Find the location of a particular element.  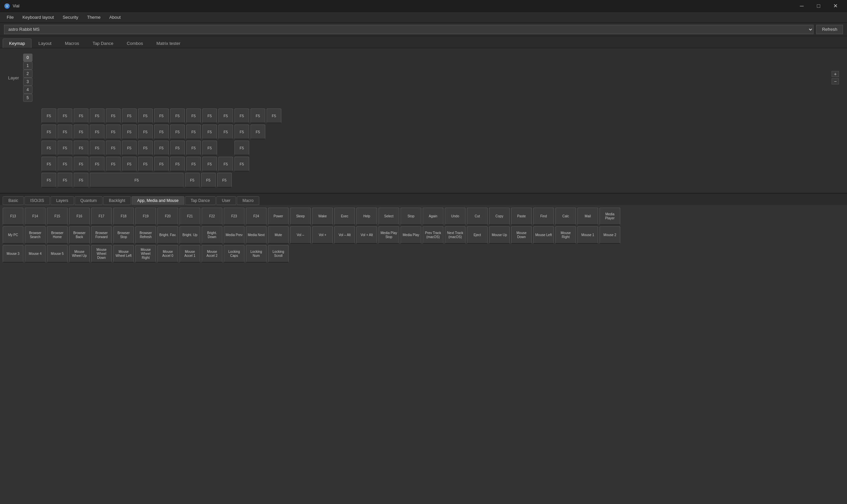

key-r0-7: F5 is located at coordinates (162, 116).